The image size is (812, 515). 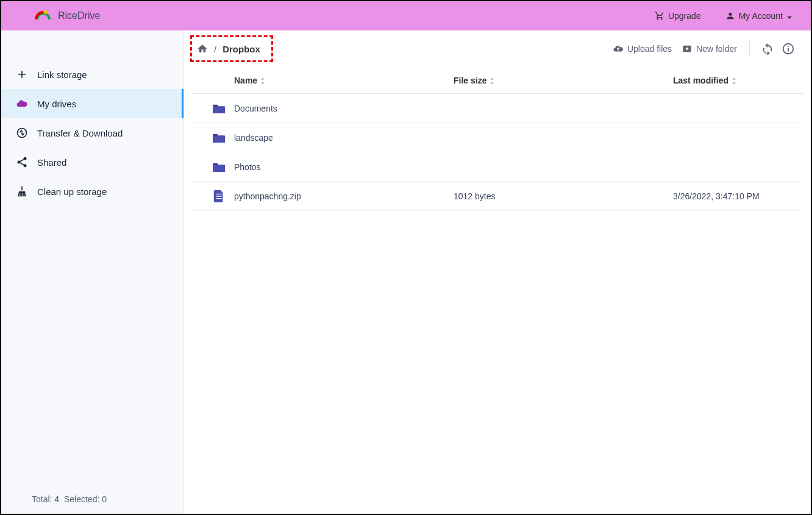 What do you see at coordinates (232, 49) in the screenshot?
I see `breadcrumb: / Dropbox` at bounding box center [232, 49].